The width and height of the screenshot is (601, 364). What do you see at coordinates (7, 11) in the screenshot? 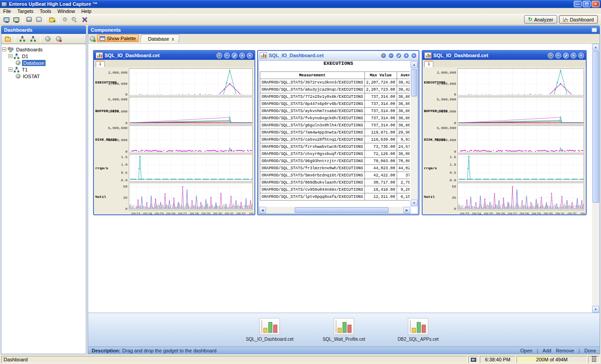
I see `menu-file: File` at bounding box center [7, 11].